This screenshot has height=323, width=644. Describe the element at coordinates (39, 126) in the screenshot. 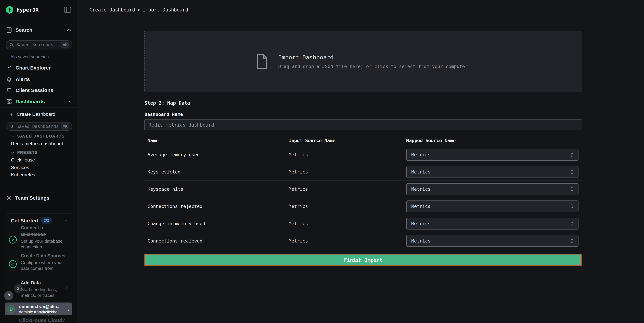

I see `saved-dashboards-input` at that location.